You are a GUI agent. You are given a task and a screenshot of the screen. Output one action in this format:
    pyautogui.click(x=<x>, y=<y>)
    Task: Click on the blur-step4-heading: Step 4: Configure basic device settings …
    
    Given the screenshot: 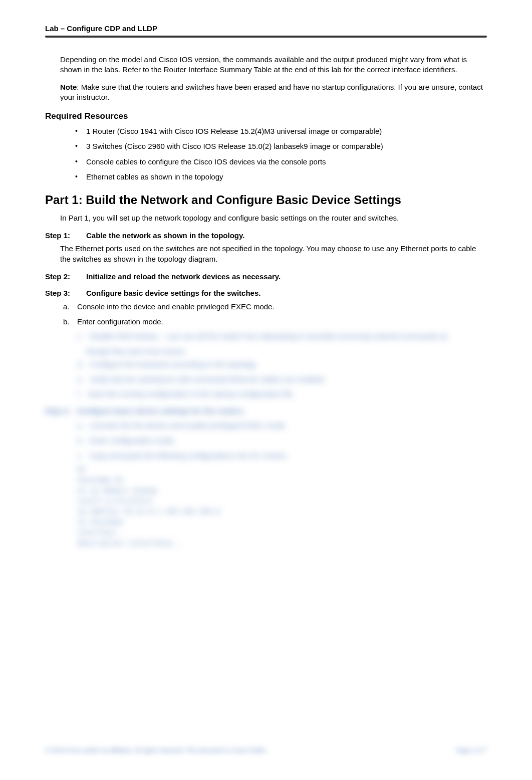 What is the action you would take?
    pyautogui.click(x=266, y=411)
    